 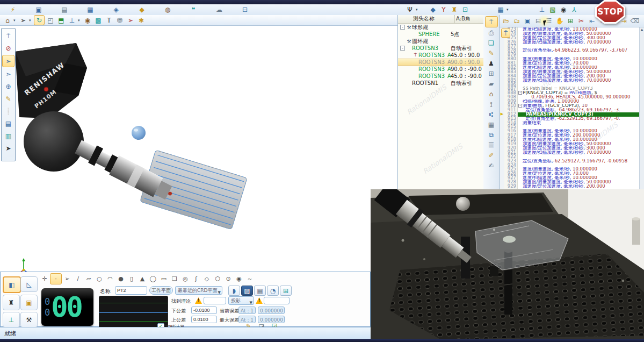 What do you see at coordinates (9, 99) in the screenshot?
I see `probe-edit-button: ✎` at bounding box center [9, 99].